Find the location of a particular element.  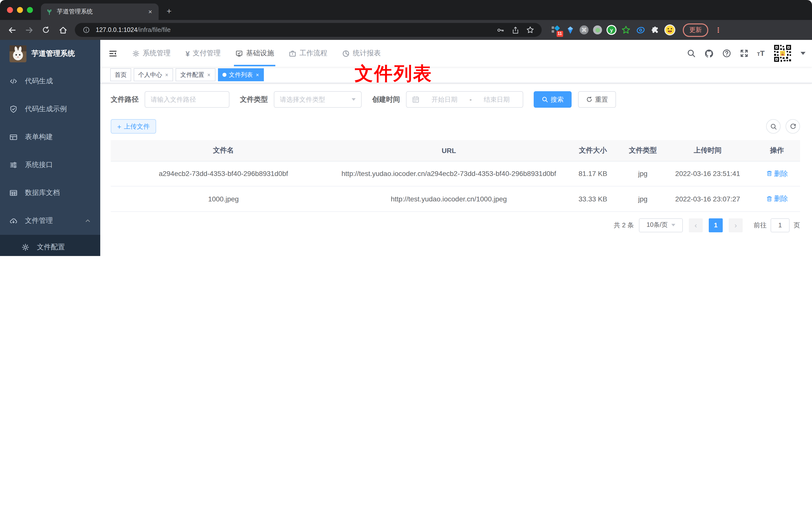

col-file-type: 文件类型 is located at coordinates (643, 151).